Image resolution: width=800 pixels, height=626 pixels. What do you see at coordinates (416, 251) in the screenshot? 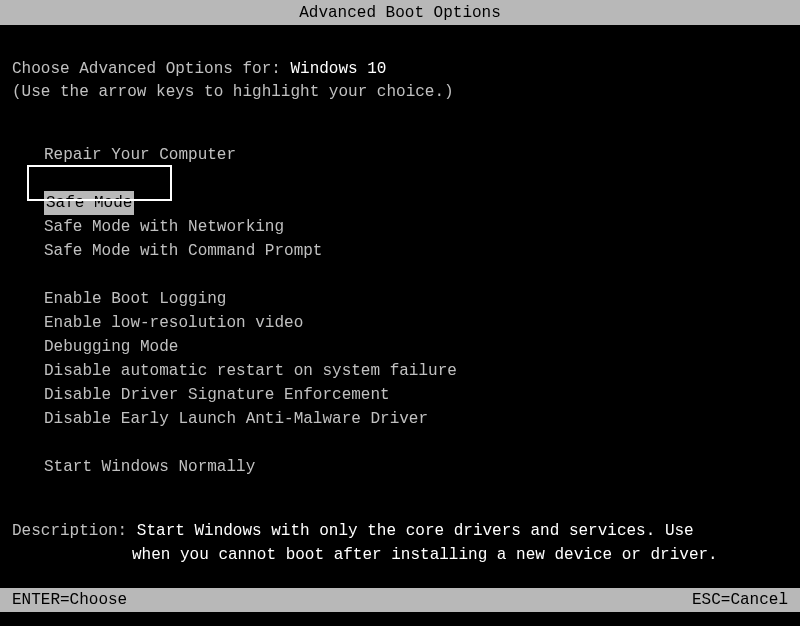
I see `option-safe-mode-cmd: Safe Mode with Command Prompt` at bounding box center [416, 251].